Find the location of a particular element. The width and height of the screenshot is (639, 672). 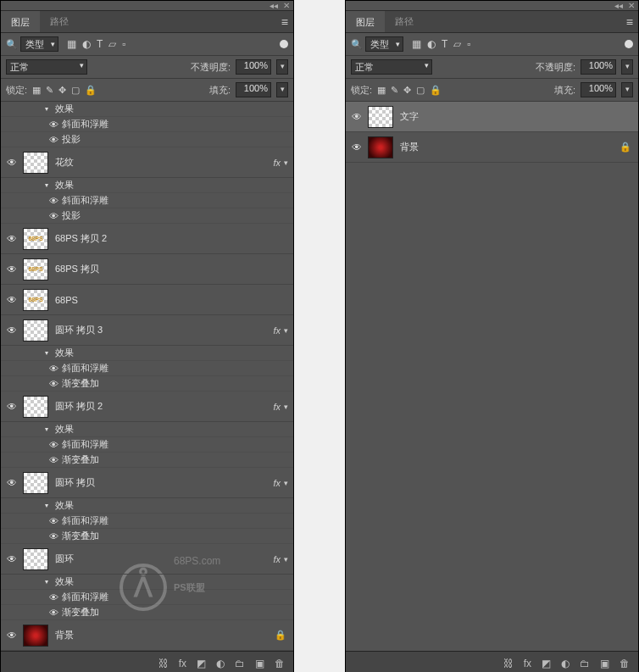

filter-shape-icon: ▱ is located at coordinates (112, 44).